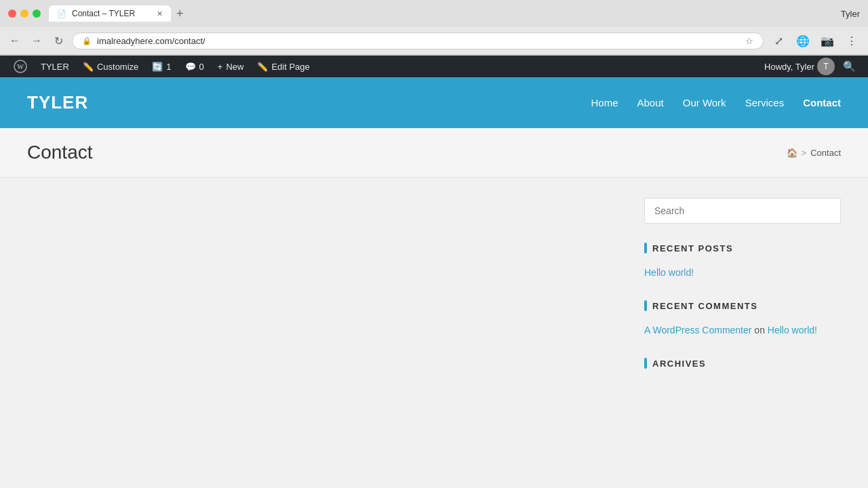  What do you see at coordinates (418, 41) in the screenshot?
I see `address-bar: 🔒 imalreadyhere.com/contact/ ☆` at bounding box center [418, 41].